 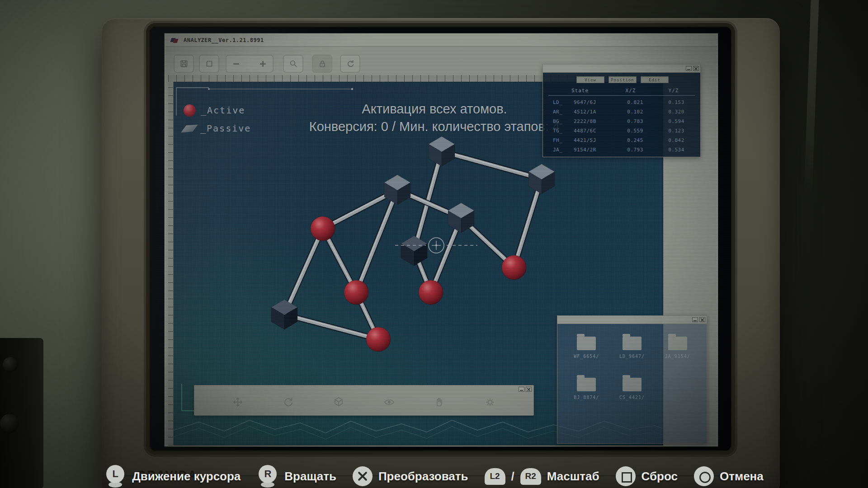 What do you see at coordinates (623, 80) in the screenshot?
I see `tab-position: Position` at bounding box center [623, 80].